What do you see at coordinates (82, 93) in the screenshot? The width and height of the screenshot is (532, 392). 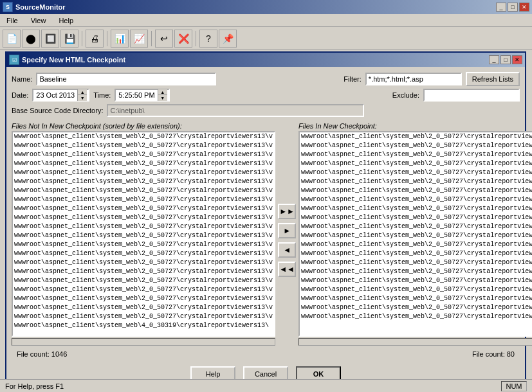 I see `date-up-btn: ▲` at bounding box center [82, 93].